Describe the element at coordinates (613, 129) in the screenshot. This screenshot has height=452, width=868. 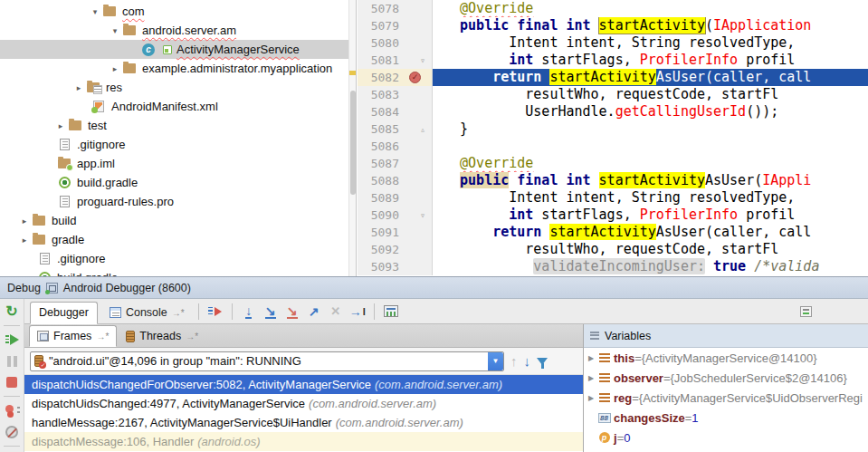
I see `code-line: 5085▵ }` at that location.